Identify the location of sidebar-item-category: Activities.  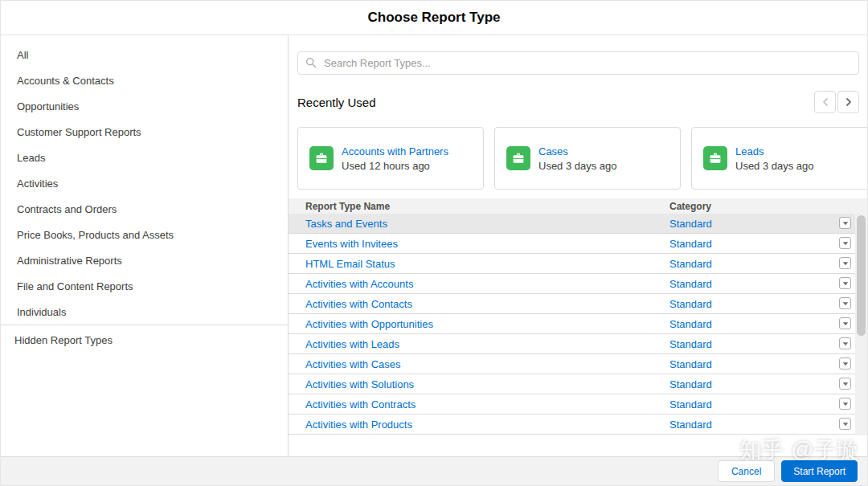
(145, 183).